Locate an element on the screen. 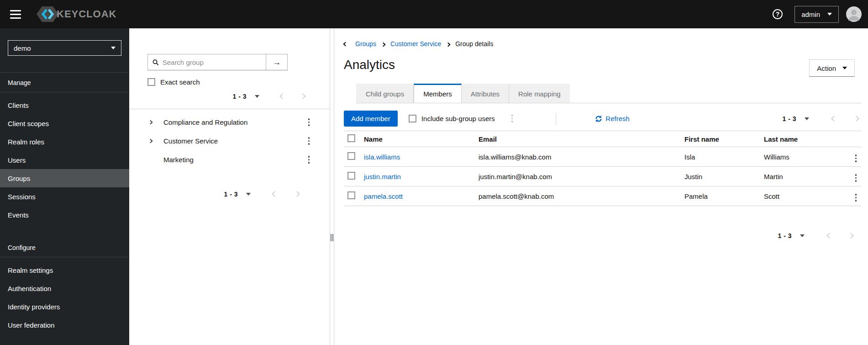 The height and width of the screenshot is (345, 868). member-name-link: justin.martin is located at coordinates (383, 176).